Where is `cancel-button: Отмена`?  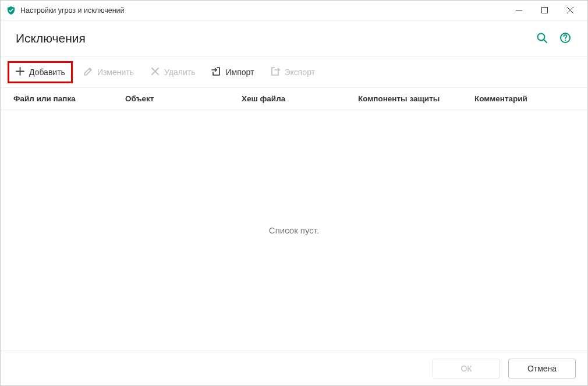
cancel-button: Отмена is located at coordinates (542, 369).